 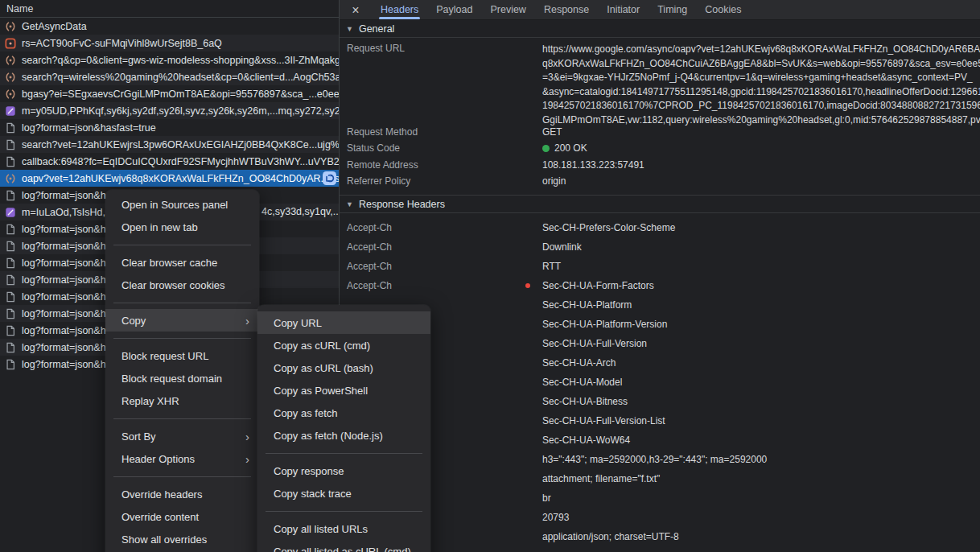 What do you see at coordinates (309, 472) in the screenshot?
I see `menu-item-label: Copy response` at bounding box center [309, 472].